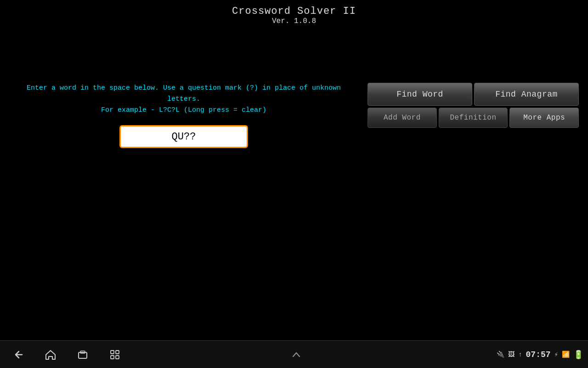  I want to click on grid-button, so click(115, 355).